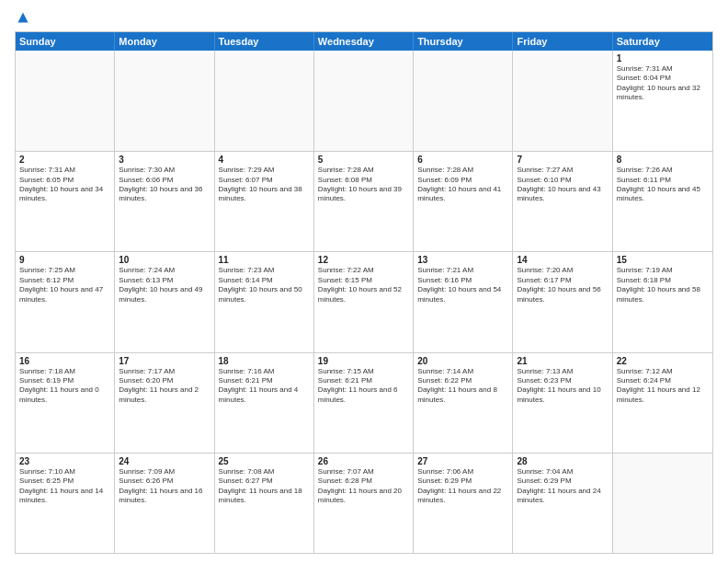 This screenshot has height=563, width=728. Describe the element at coordinates (265, 503) in the screenshot. I see `calendar-cell: 25Sunrise: 7:08 AM Sunset: 6:27 PM Dayli…` at that location.